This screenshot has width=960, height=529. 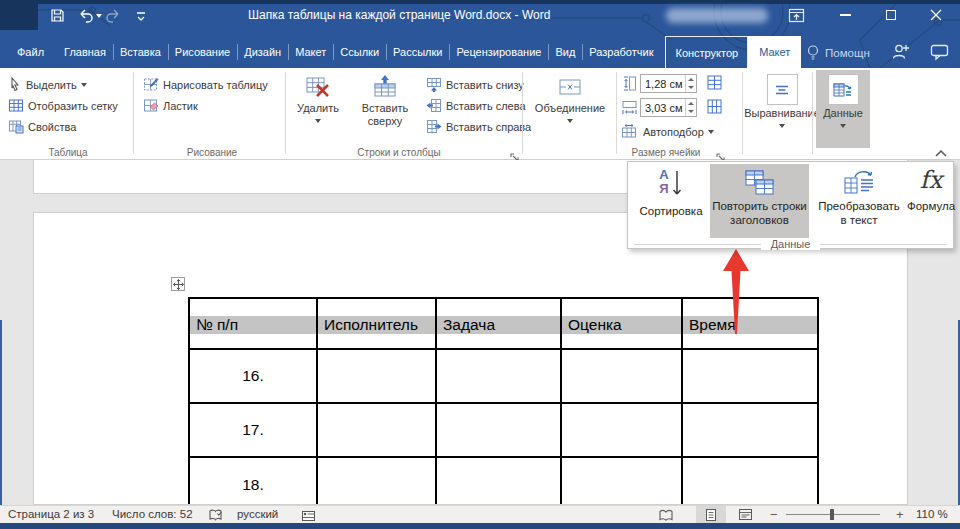 What do you see at coordinates (890, 15) in the screenshot?
I see `maximize-button` at bounding box center [890, 15].